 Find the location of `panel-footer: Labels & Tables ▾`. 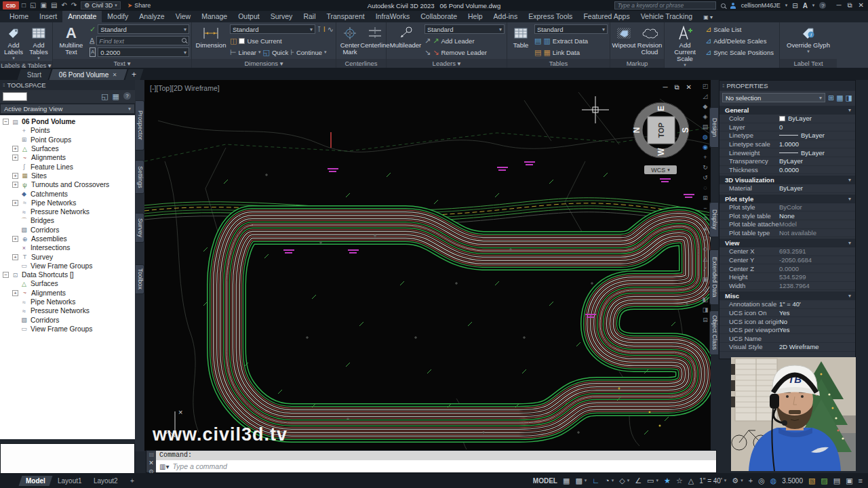

panel-footer: Labels & Tables ▾ is located at coordinates (26, 64).